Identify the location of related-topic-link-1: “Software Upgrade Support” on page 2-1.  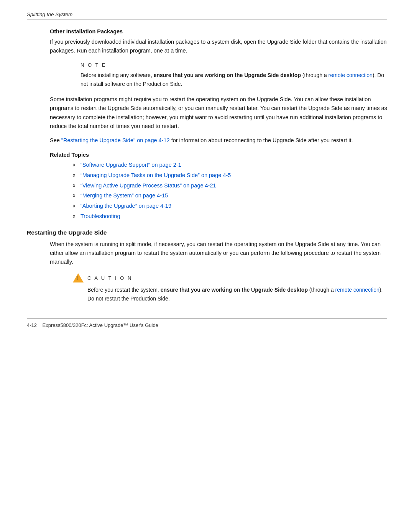
(131, 165).